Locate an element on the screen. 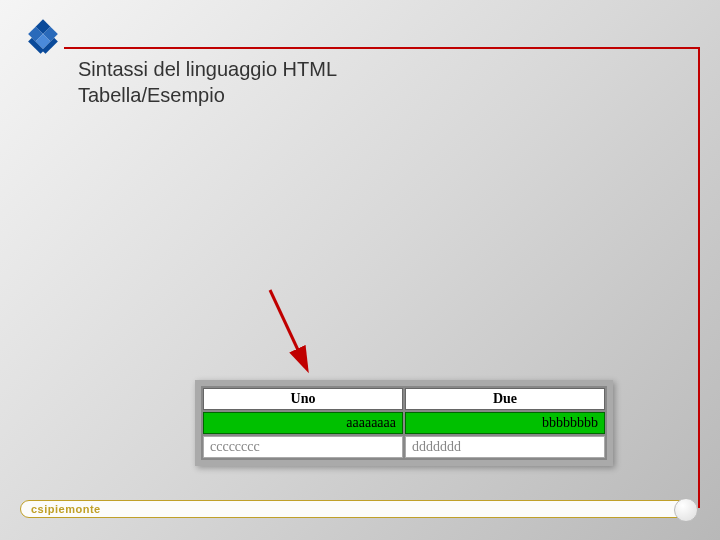 The image size is (720, 540). right-rule is located at coordinates (699, 278).